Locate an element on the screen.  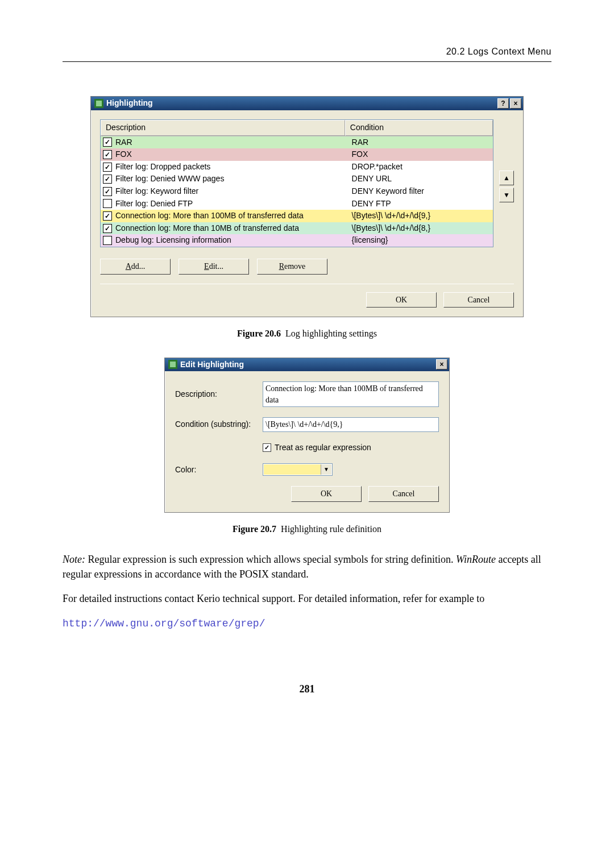
figure-caption-2: Figure 20.7 Highlighting rule definition is located at coordinates (307, 529).